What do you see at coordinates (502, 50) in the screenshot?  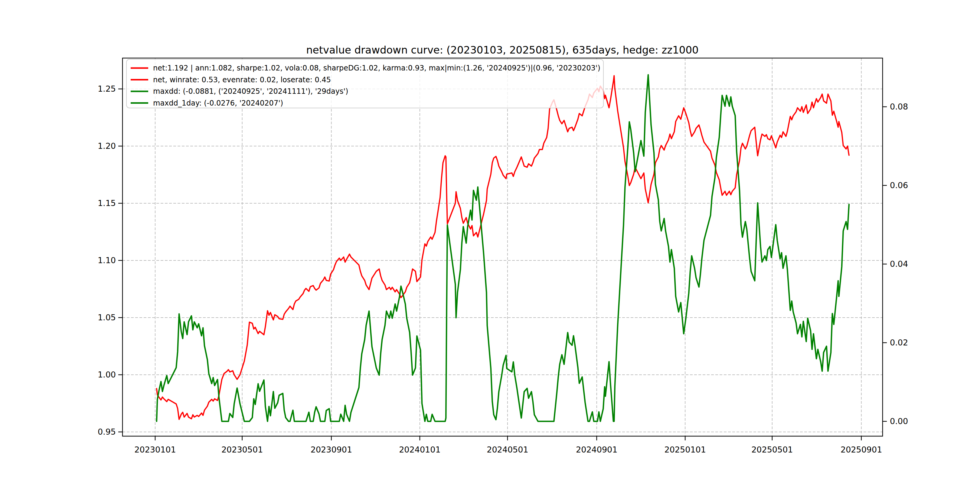 I see `chart-title: netvalue drawdown curve: (20230103, 2025…` at bounding box center [502, 50].